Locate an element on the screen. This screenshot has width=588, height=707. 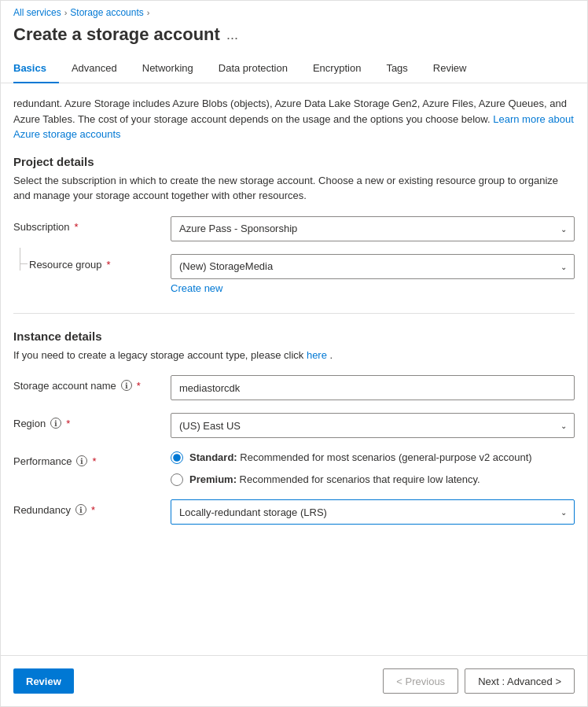
redundancy-select: Locally-redundant storage (LRS)Zone-redu… is located at coordinates (373, 512).